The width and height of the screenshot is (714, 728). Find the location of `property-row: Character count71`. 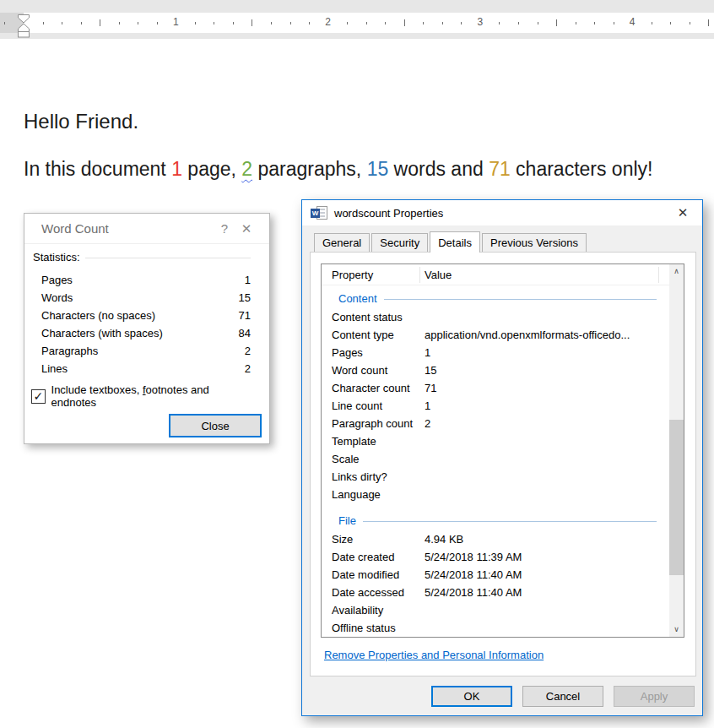

property-row: Character count71 is located at coordinates (495, 388).